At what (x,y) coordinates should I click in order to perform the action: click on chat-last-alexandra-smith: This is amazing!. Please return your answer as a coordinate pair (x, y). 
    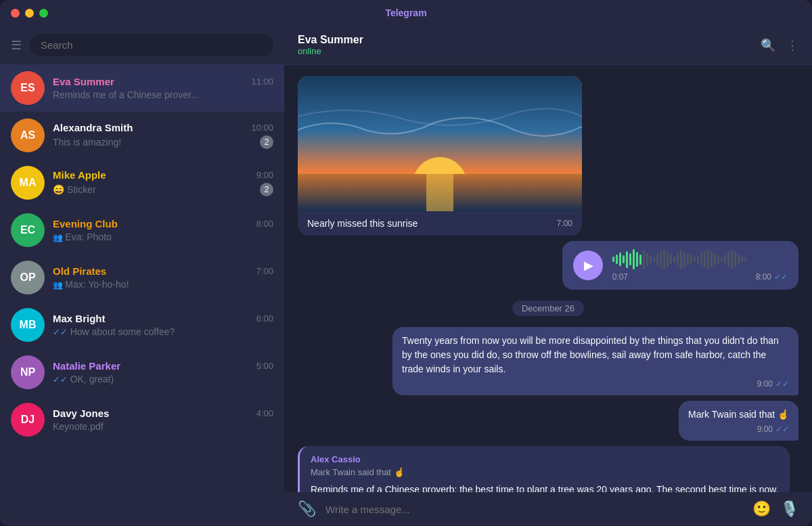
    Looking at the image, I should click on (87, 142).